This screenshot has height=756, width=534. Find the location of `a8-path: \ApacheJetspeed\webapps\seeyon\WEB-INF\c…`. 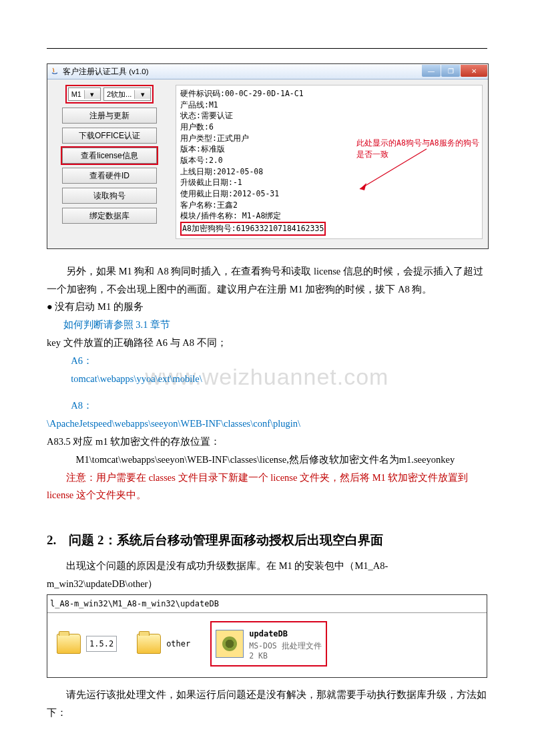

a8-path: \ApacheJetspeed\webapps\seeyon\WEB-INF\c… is located at coordinates (267, 423).